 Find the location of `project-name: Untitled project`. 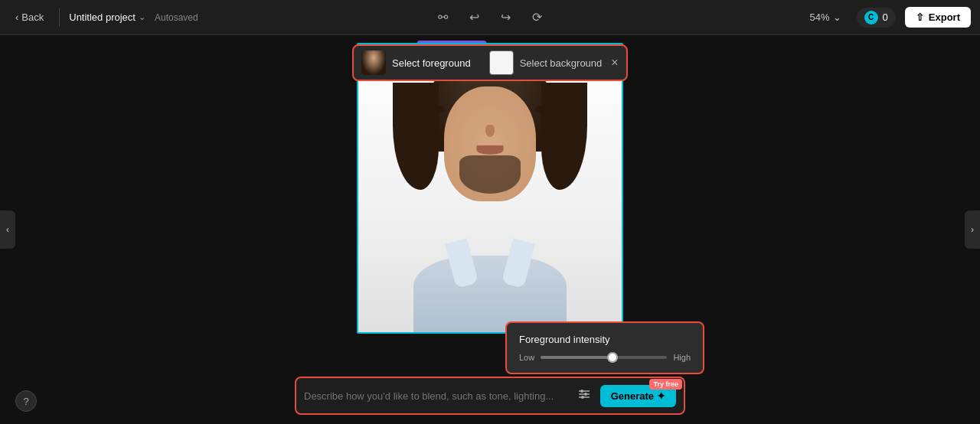

project-name: Untitled project is located at coordinates (103, 17).